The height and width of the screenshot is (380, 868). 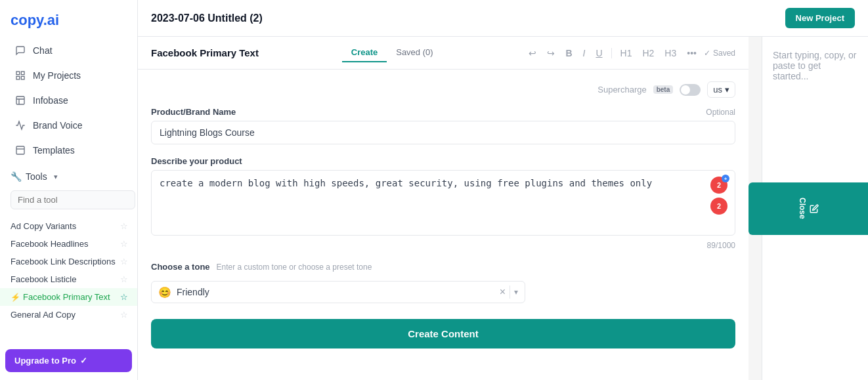 I want to click on product-brand-input, so click(x=443, y=133).